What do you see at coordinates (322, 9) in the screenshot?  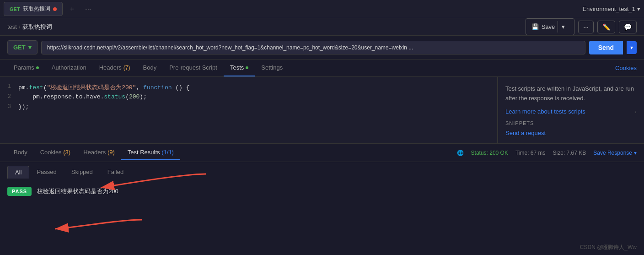 I see `tab-bar: GET 获取热搜词 + ··· Environment_test_1 ▾` at bounding box center [322, 9].